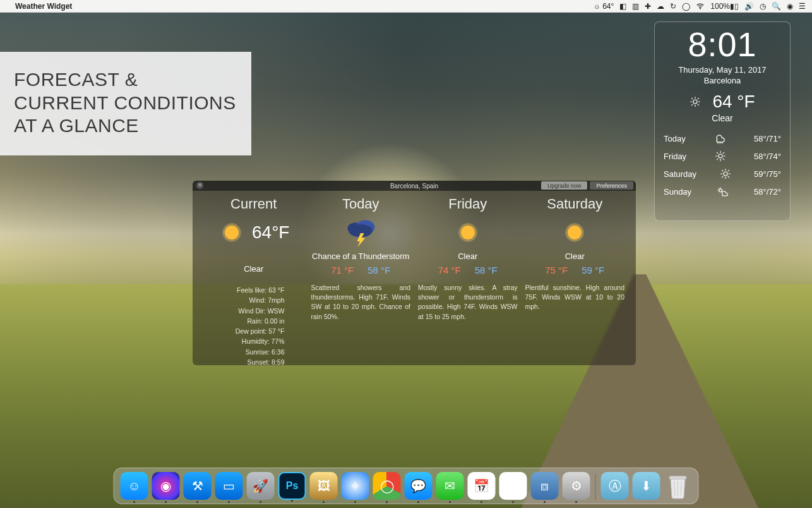 This screenshot has height=508, width=812. I want to click on current-condition: Clear, so click(254, 269).